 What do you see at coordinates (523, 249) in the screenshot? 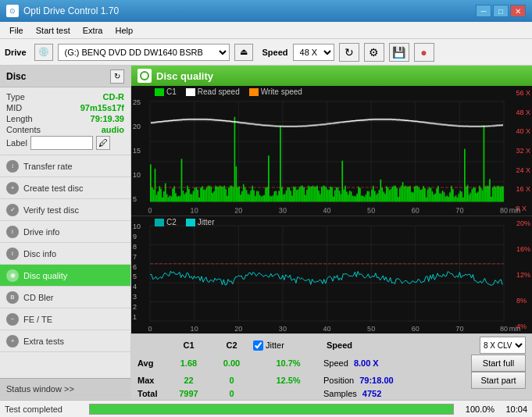
I see `y-16pct: 16%` at bounding box center [523, 249].